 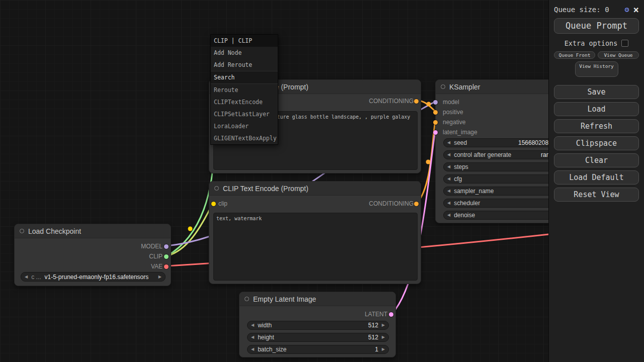 What do you see at coordinates (26, 277) in the screenshot?
I see `combo-left-arrow-icon: ◀` at bounding box center [26, 277].